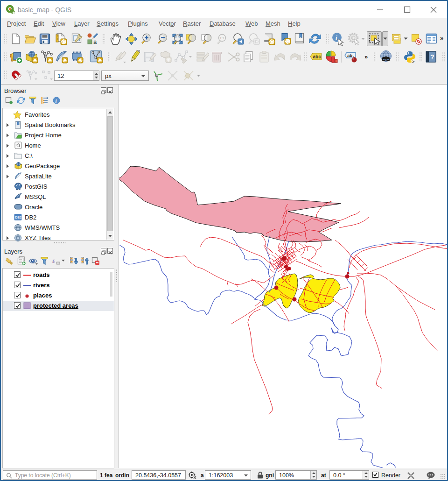 Image resolution: width=448 pixels, height=481 pixels. I want to click on svg-text: i, so click(336, 37).